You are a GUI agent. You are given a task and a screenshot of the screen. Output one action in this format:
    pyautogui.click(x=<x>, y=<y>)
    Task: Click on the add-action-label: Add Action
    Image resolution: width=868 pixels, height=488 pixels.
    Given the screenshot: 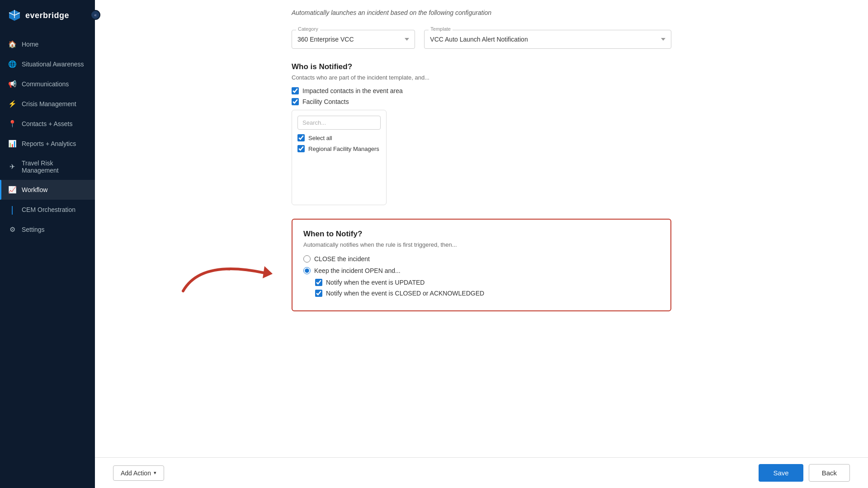 What is the action you would take?
    pyautogui.click(x=136, y=473)
    